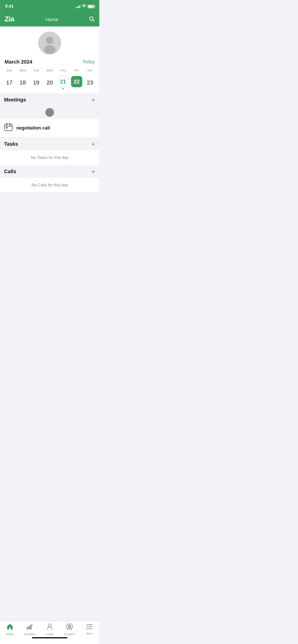 This screenshot has height=644, width=298. What do you see at coordinates (23, 70) in the screenshot?
I see `weekday-mon: MON` at bounding box center [23, 70].